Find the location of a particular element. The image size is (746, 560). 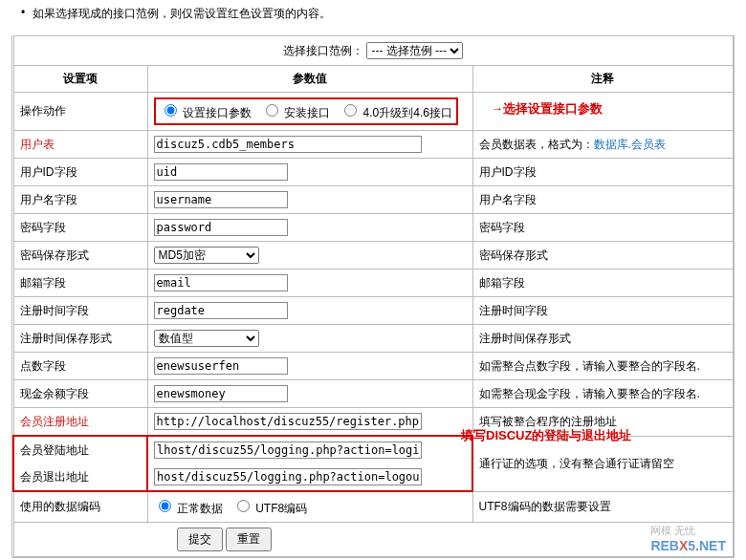

label-logout-url: 会员退出地址 is located at coordinates (80, 478).